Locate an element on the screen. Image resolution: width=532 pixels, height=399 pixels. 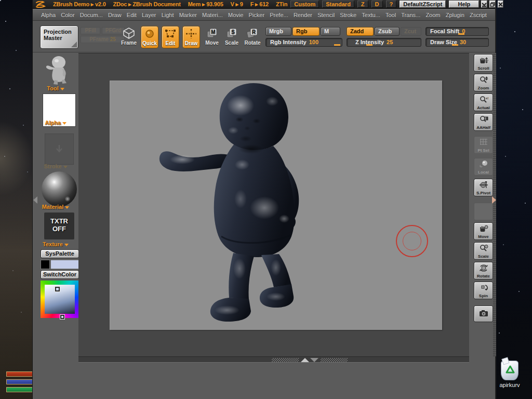
bottom-tray-divider is located at coordinates (274, 360).